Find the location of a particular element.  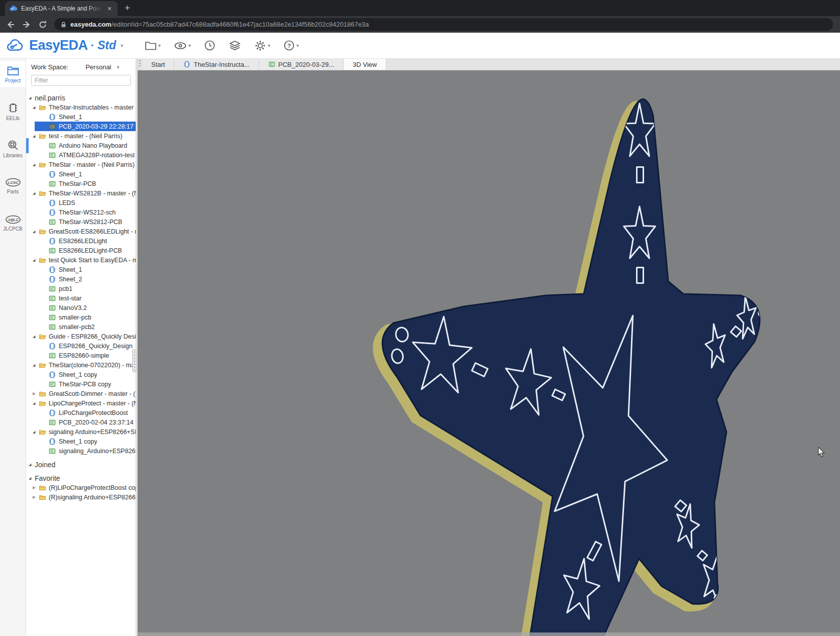

search-chip-icon is located at coordinates (13, 145).